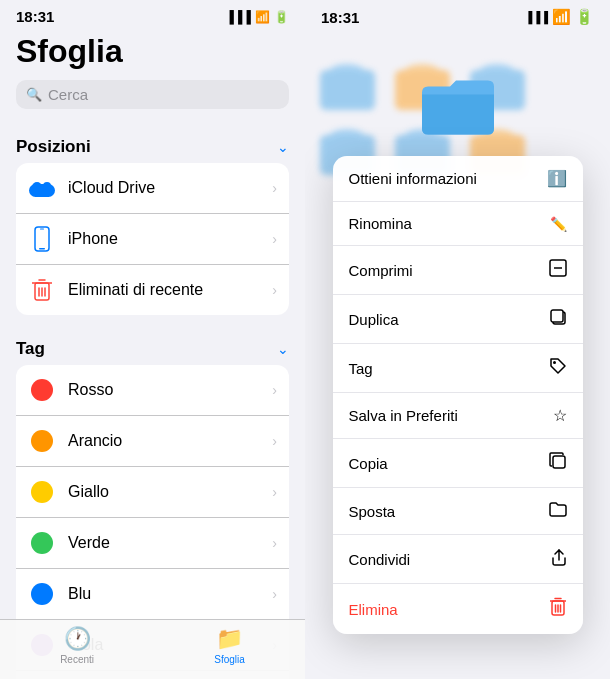 The height and width of the screenshot is (679, 610). What do you see at coordinates (42, 594) in the screenshot?
I see `blu-dot-icon` at bounding box center [42, 594].